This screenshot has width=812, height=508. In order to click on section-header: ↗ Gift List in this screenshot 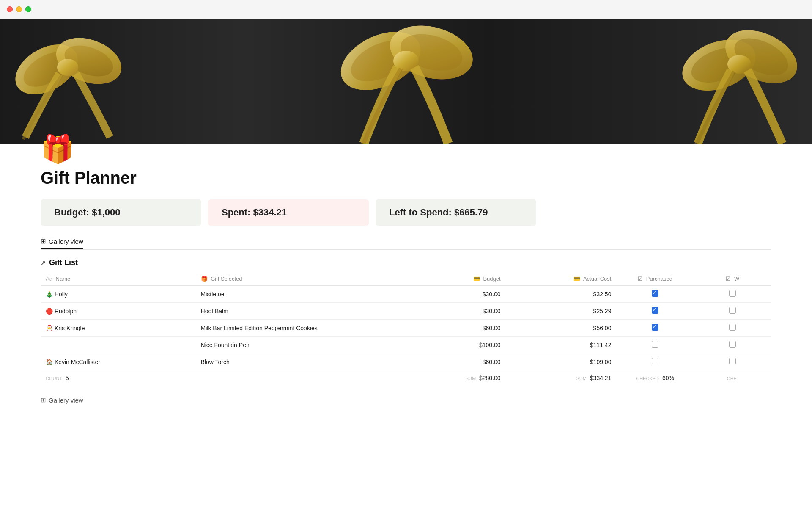, I will do `click(406, 262)`.